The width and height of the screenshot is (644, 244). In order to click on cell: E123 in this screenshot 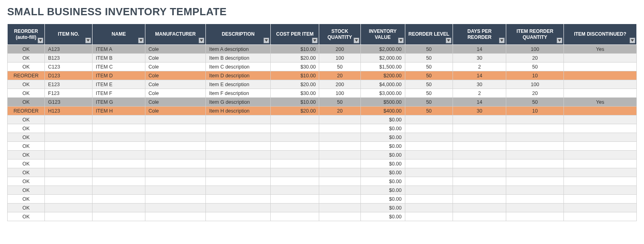, I will do `click(69, 85)`.